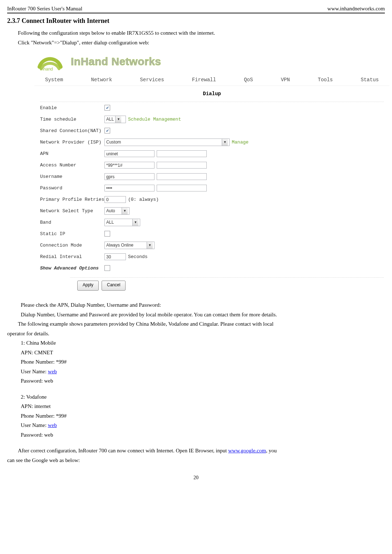  Describe the element at coordinates (52, 371) in the screenshot. I see `ex1-user-link: web` at that location.